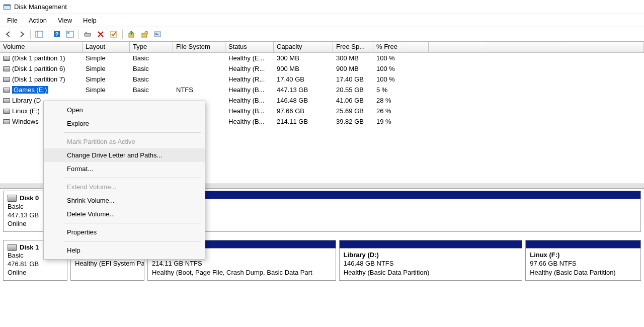  I want to click on context-item-shrink-volume: Shrink Volume..., so click(124, 200).